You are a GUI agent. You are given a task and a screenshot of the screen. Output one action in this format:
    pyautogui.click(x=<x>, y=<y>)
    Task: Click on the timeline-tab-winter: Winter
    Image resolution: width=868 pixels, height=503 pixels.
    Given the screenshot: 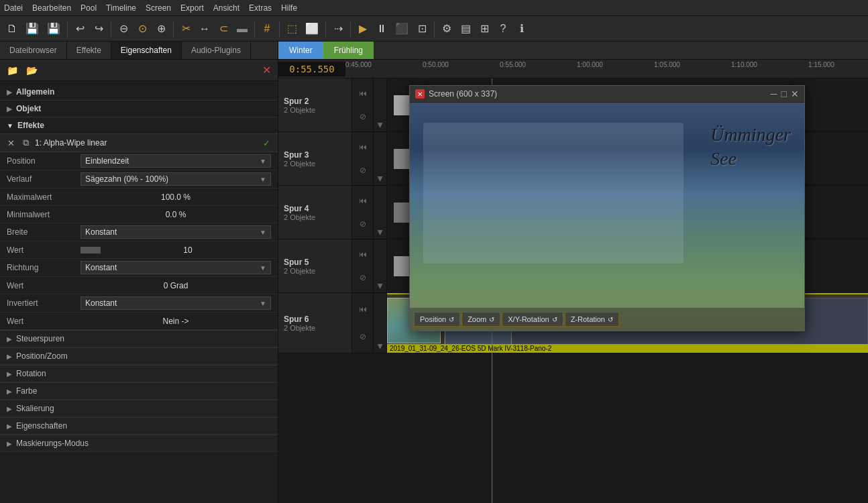 What is the action you would take?
    pyautogui.click(x=301, y=50)
    